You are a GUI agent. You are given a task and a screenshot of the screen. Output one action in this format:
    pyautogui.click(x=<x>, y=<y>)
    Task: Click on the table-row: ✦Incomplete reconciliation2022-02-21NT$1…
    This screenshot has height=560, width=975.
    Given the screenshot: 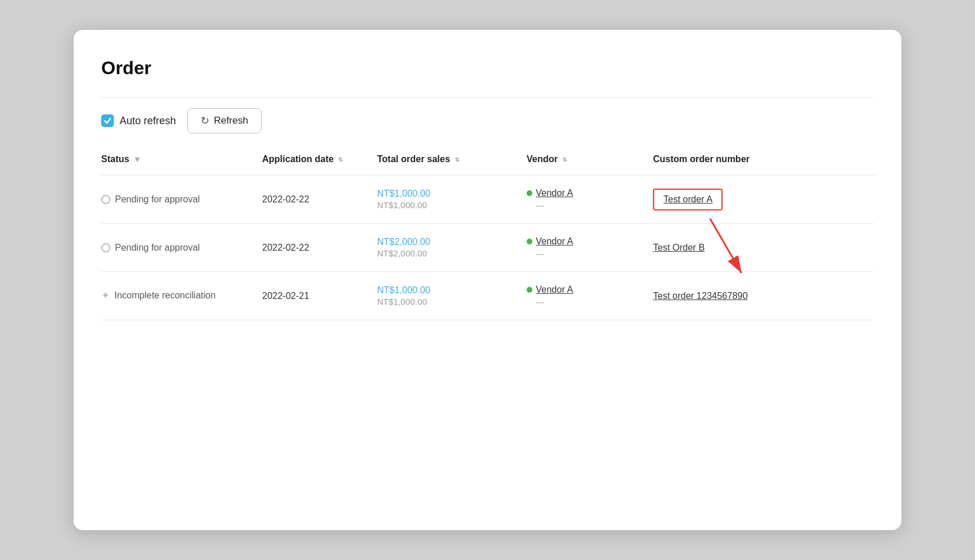 What is the action you would take?
    pyautogui.click(x=488, y=296)
    